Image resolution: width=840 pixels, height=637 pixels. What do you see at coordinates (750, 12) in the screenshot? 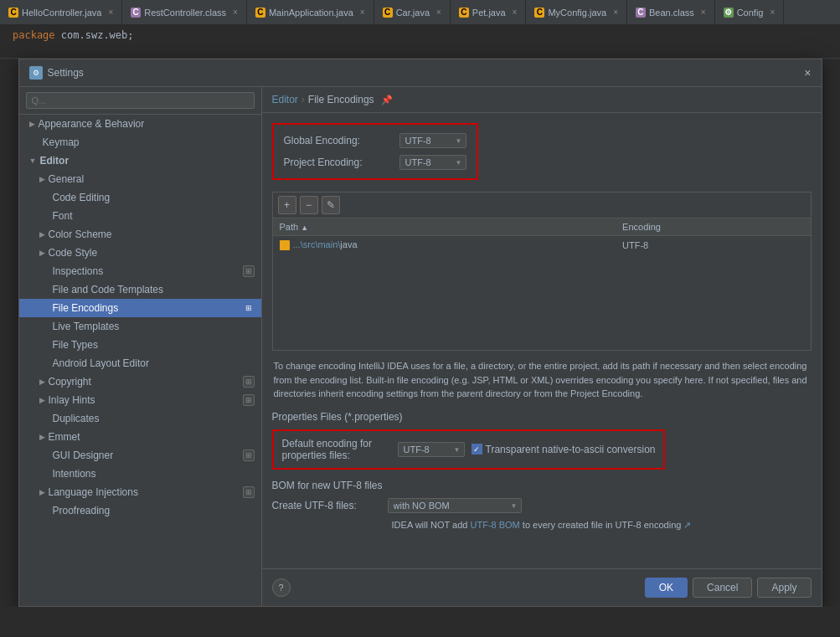
I see `tab-config: ⚙ Config ×` at bounding box center [750, 12].